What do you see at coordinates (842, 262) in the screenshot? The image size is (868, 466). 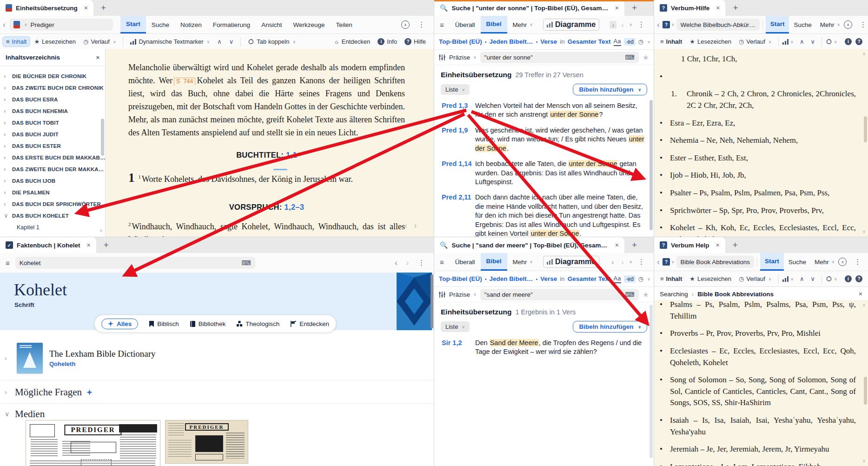 I see `collapse-ribbon-icon: ∧` at bounding box center [842, 262].